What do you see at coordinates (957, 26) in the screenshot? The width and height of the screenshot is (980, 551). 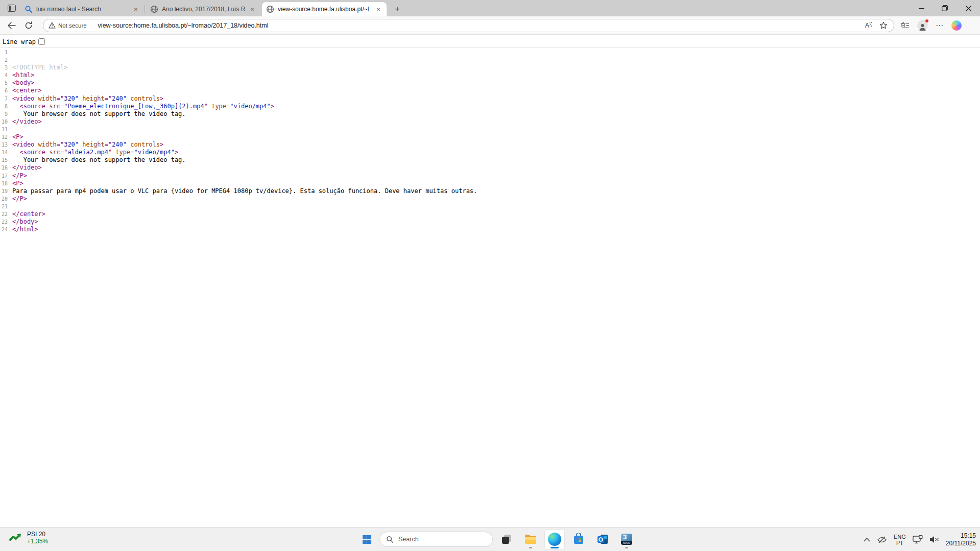 I see `copilot-icon` at bounding box center [957, 26].